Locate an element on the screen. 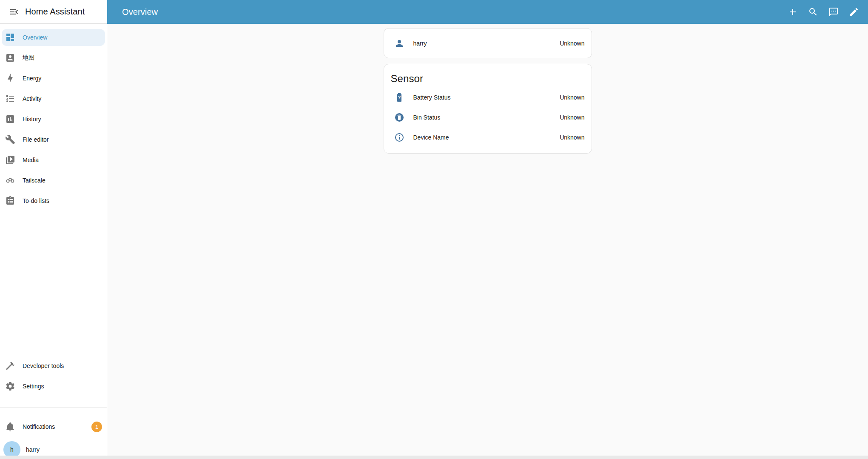  list-type-icon is located at coordinates (10, 99).